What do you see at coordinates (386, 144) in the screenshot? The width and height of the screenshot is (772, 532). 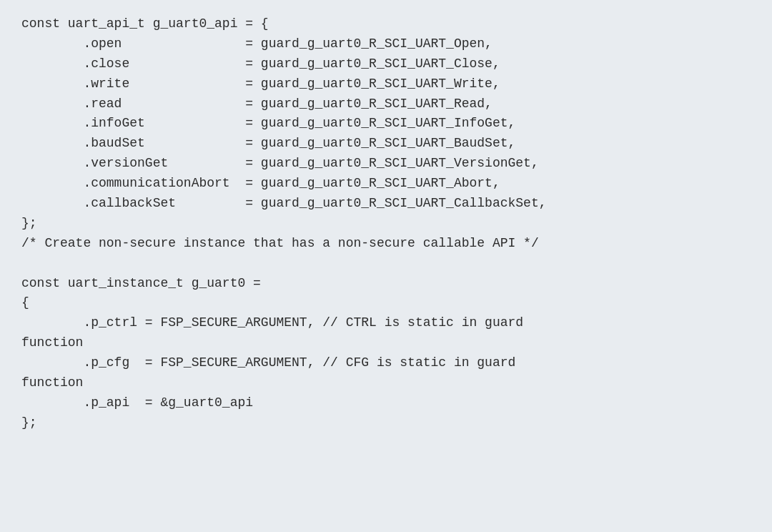 I see `code-line: .baudSet = guard_g_uart0_R_SCI_UART_Baud…` at bounding box center [386, 144].